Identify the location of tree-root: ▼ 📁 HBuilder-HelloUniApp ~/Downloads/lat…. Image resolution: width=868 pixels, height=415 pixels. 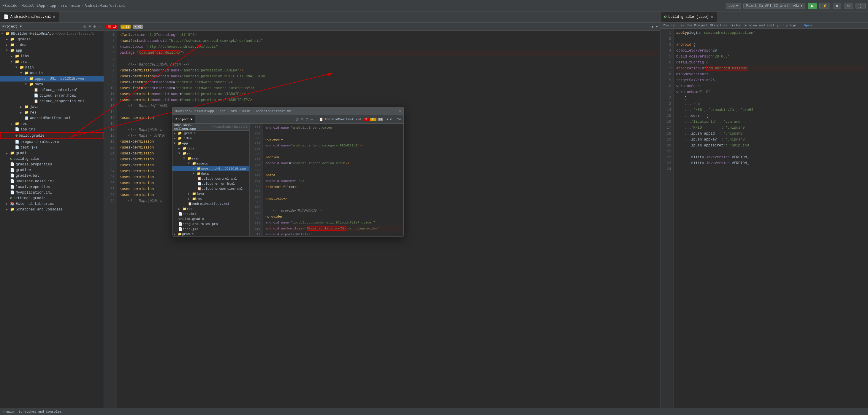
(52, 34).